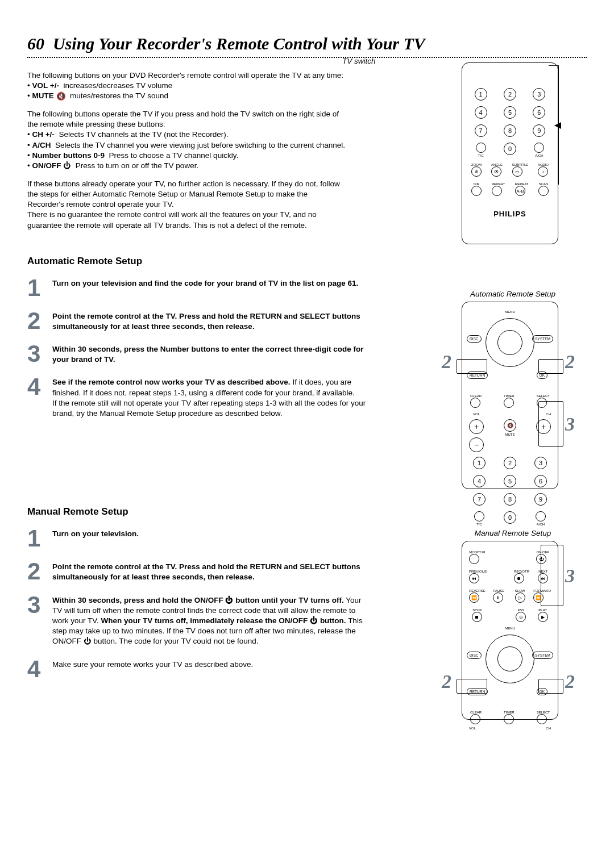 This screenshot has height=868, width=614. What do you see at coordinates (186, 145) in the screenshot?
I see `intro-ach: • A/CH Selects the TV channel you were v…` at bounding box center [186, 145].